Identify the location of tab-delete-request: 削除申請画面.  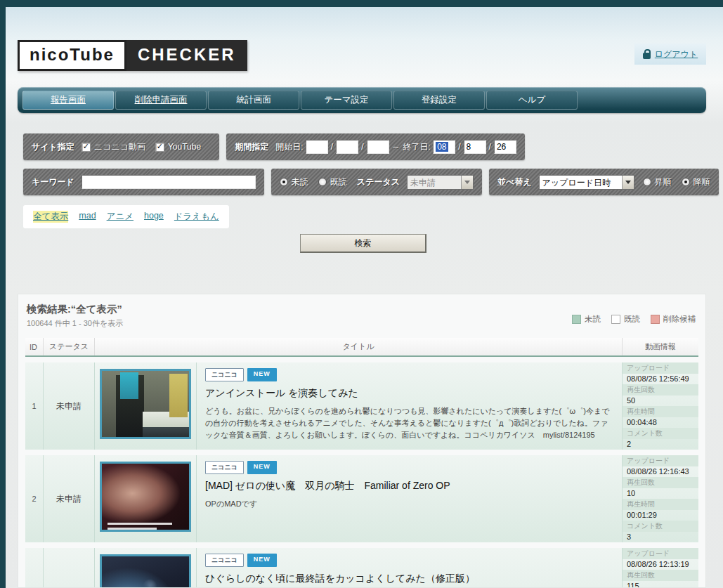
(161, 100).